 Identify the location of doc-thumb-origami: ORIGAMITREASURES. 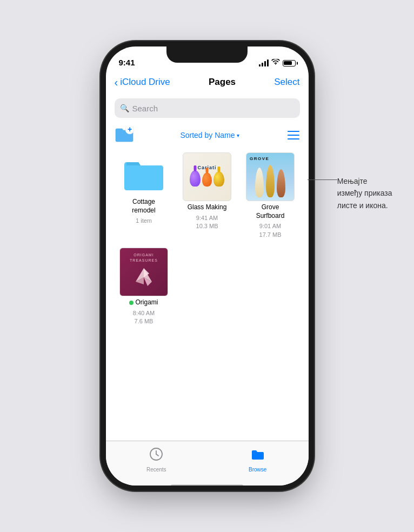
(144, 272).